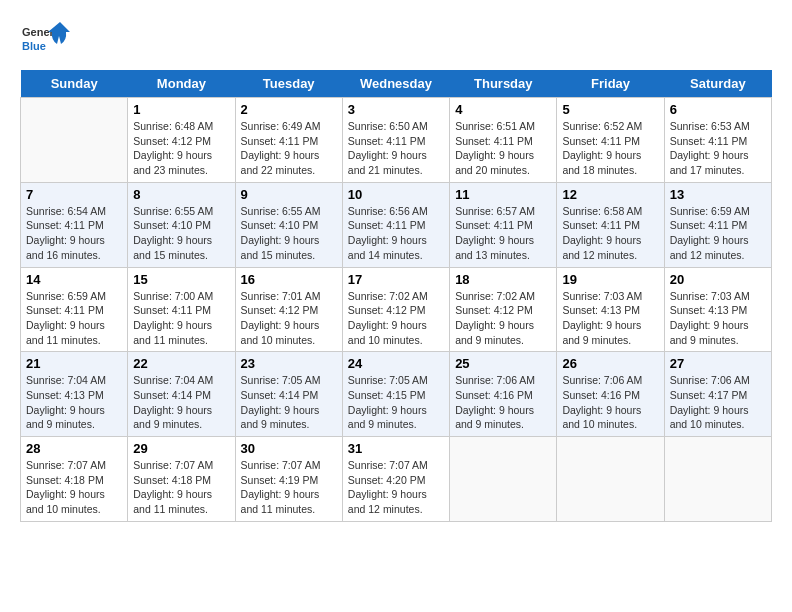 The image size is (792, 612). What do you see at coordinates (718, 84) in the screenshot?
I see `day-header-saturday: Saturday` at bounding box center [718, 84].